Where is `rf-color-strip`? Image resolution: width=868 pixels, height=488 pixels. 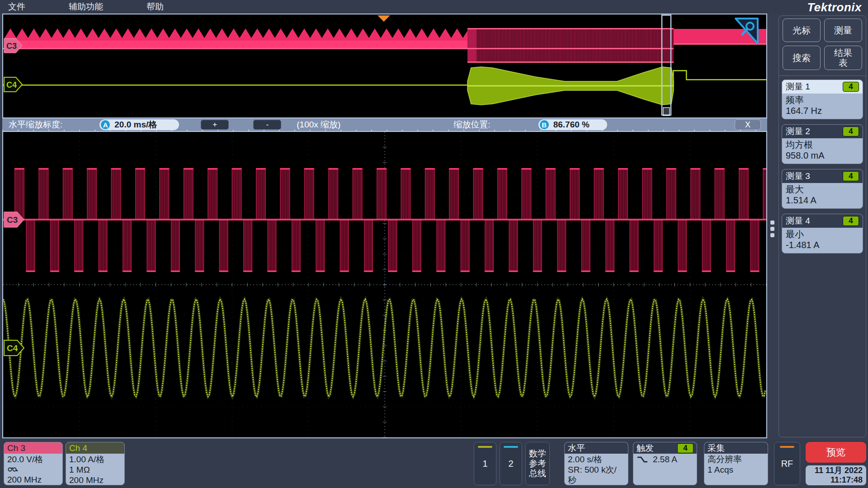
rf-color-strip is located at coordinates (787, 447).